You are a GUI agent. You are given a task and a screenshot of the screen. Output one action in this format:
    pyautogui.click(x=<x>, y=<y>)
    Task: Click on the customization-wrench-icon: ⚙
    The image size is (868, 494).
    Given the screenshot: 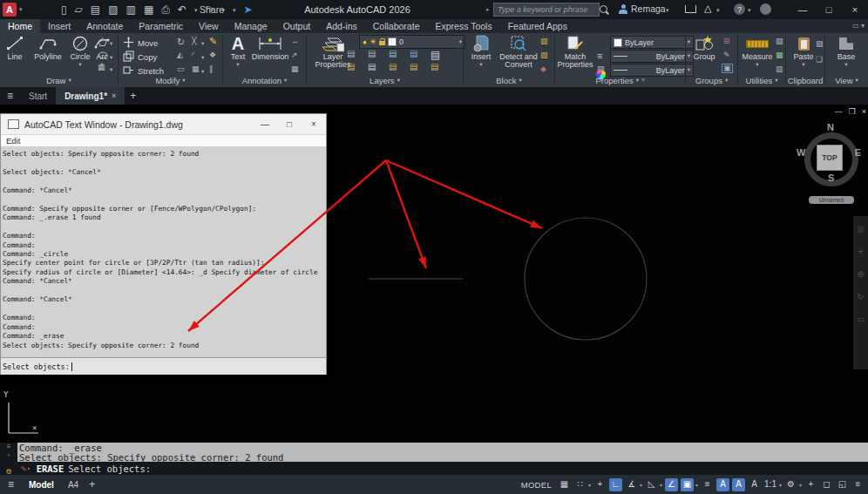 What is the action you would take?
    pyautogui.click(x=9, y=472)
    